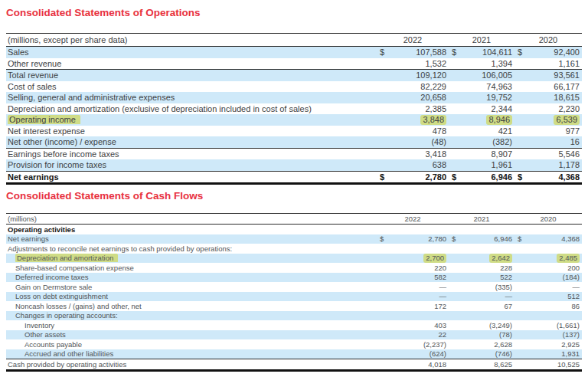  I want to click on cell-value-text: 2,700, so click(435, 258).